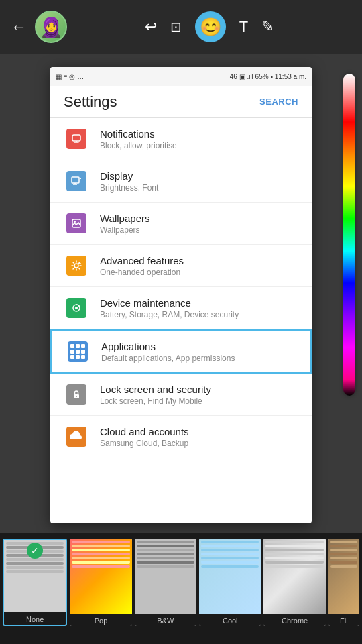  Describe the element at coordinates (199, 134) in the screenshot. I see `notifications-title: Notifications` at that location.